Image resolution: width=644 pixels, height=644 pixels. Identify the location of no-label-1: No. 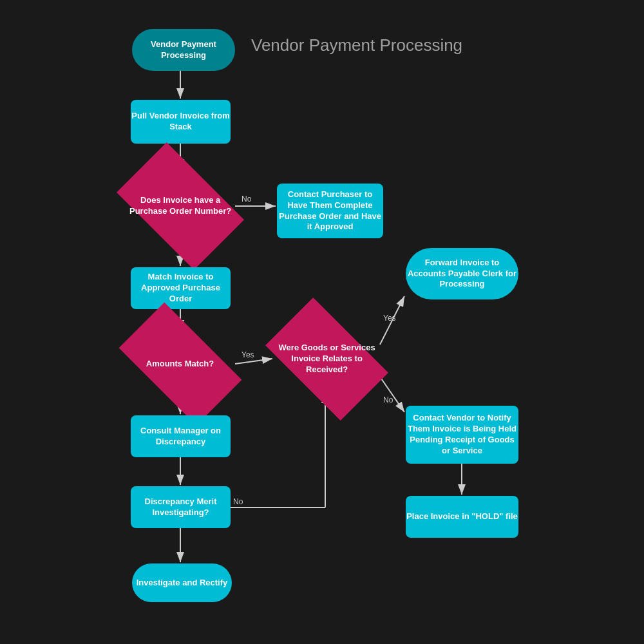
(247, 199).